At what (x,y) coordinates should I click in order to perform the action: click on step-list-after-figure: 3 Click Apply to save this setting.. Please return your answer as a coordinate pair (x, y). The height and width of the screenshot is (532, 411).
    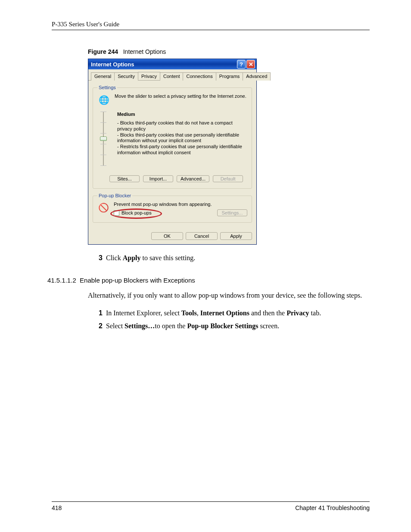
    Looking at the image, I should click on (233, 258).